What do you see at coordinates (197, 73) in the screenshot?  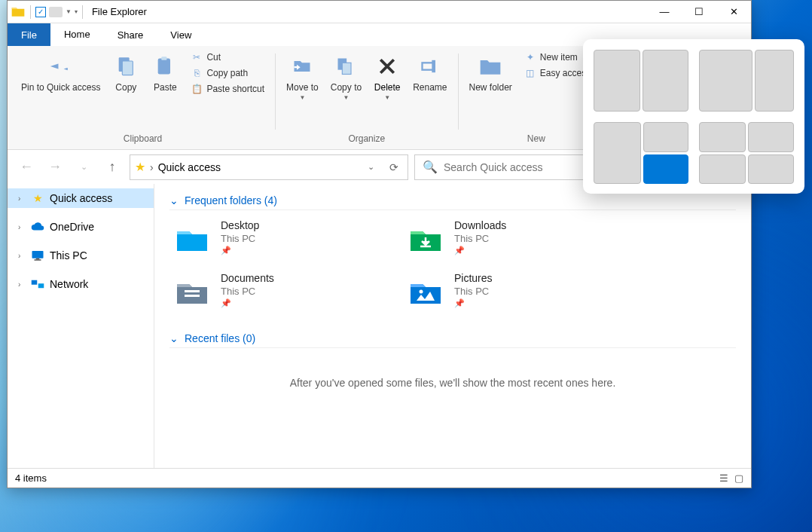 I see `copypath-icon: ⎘` at bounding box center [197, 73].